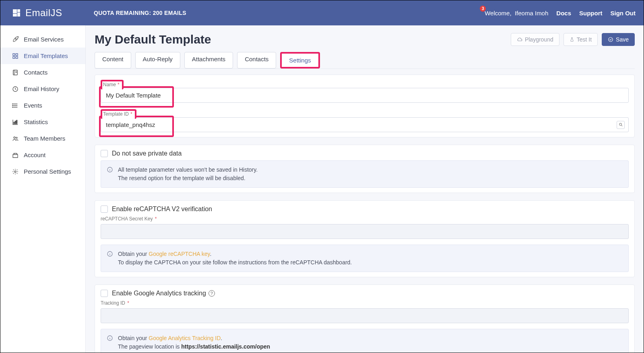 The width and height of the screenshot is (644, 353). I want to click on recaptcha-key-input, so click(365, 231).